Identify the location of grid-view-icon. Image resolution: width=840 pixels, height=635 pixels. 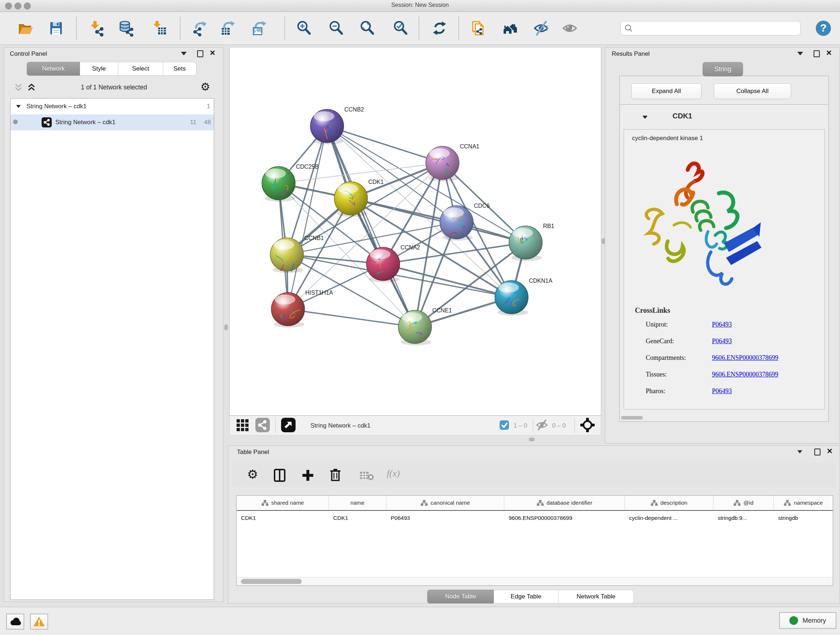
(243, 426).